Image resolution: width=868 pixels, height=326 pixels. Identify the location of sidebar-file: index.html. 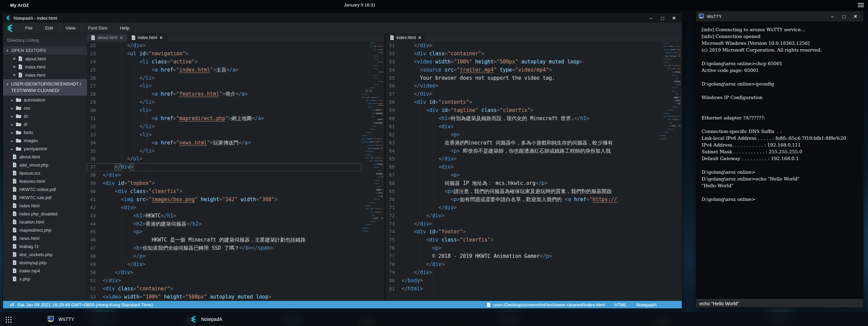
(45, 206).